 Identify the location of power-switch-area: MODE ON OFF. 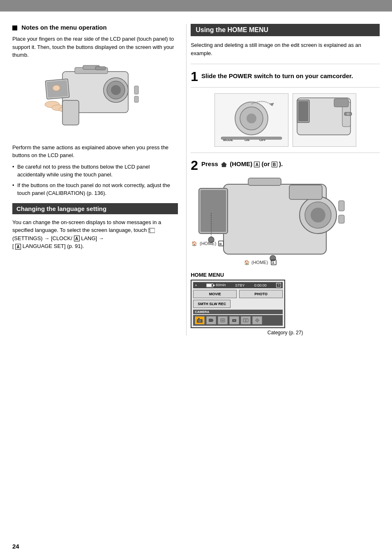
(285, 120).